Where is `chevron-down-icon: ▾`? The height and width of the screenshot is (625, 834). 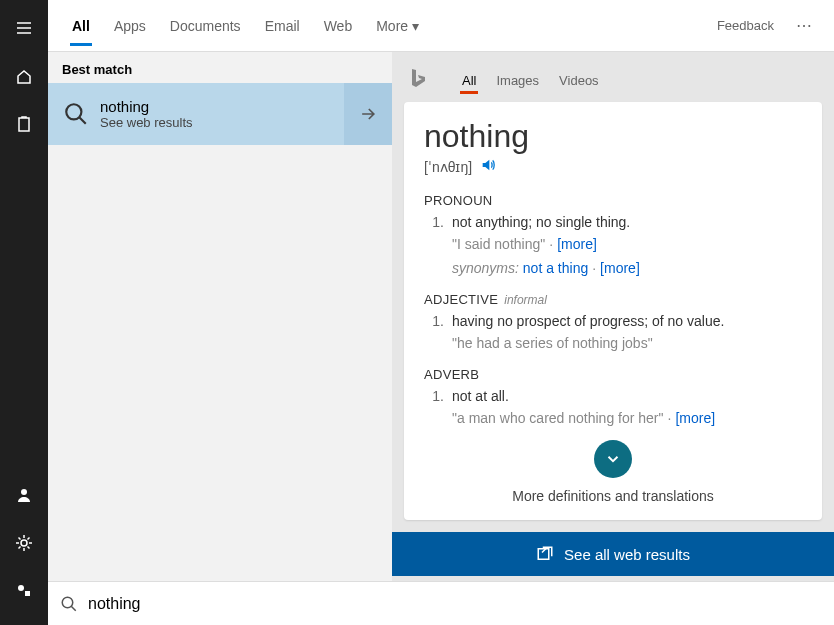
chevron-down-icon: ▾ is located at coordinates (416, 26).